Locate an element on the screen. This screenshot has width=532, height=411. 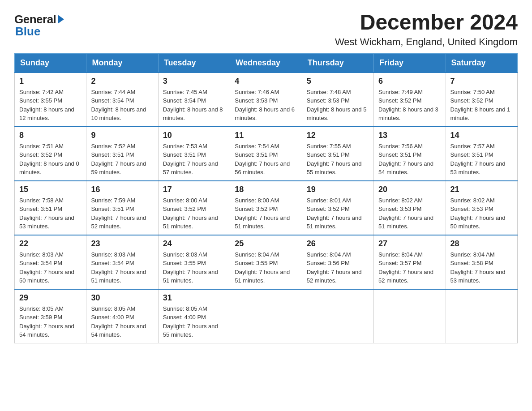
day-number: 17 is located at coordinates (194, 190).